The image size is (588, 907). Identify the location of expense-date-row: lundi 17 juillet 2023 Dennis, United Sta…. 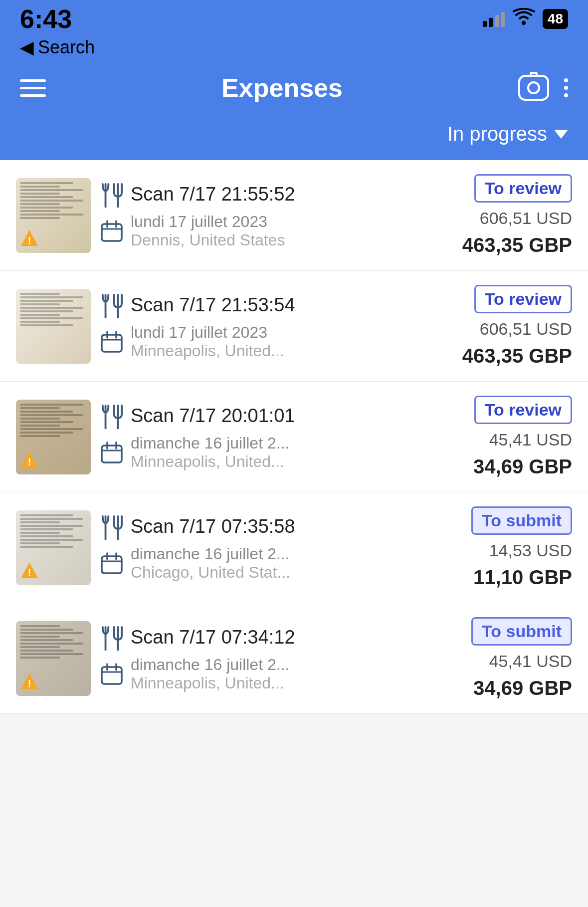
(276, 231).